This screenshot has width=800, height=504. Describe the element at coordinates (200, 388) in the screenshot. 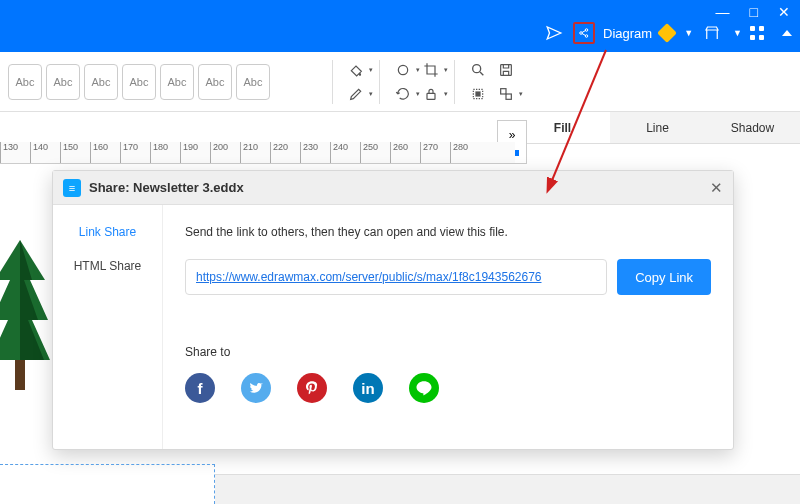

I see `facebook-icon: f` at that location.